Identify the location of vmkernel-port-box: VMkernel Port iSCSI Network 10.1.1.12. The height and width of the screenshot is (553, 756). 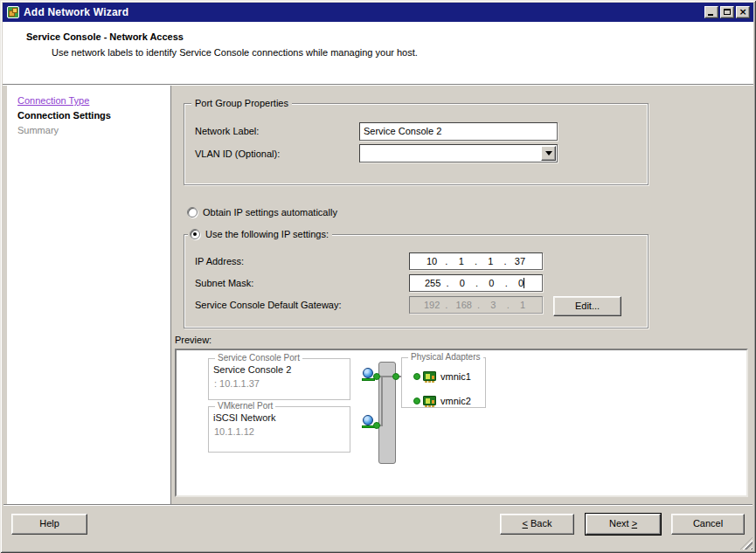
(280, 430).